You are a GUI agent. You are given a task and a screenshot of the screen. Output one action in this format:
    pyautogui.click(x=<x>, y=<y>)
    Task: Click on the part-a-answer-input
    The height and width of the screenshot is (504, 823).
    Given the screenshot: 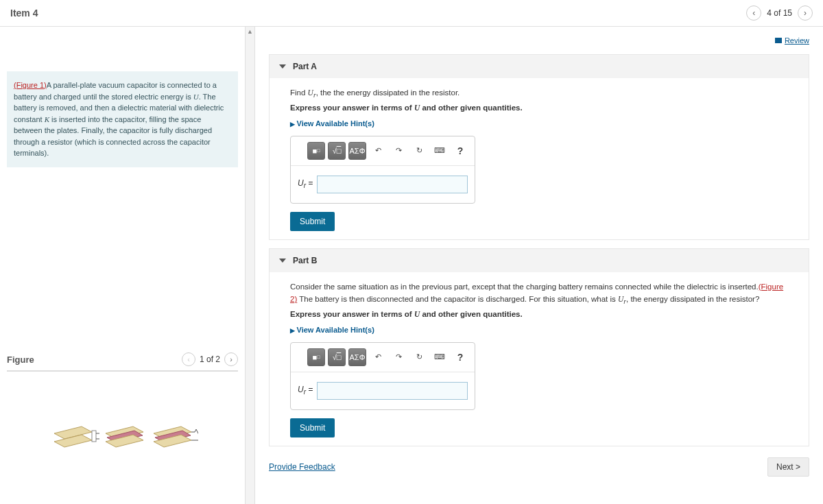 What is the action you would take?
    pyautogui.click(x=392, y=184)
    